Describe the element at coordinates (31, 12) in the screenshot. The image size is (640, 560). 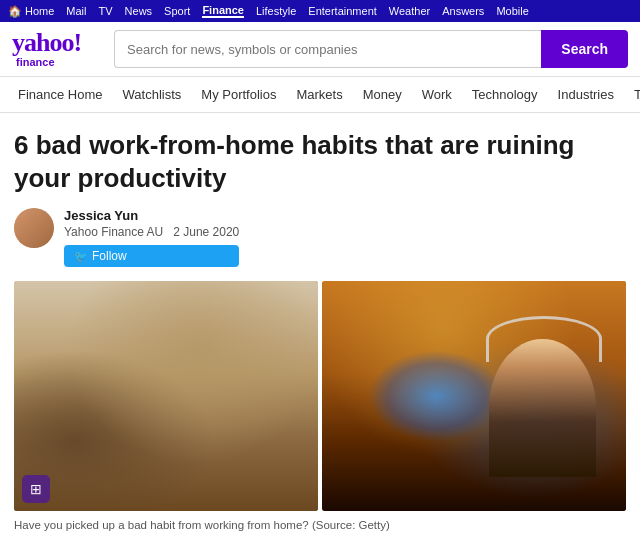
I see `topnav-home: 🏠 Home` at that location.